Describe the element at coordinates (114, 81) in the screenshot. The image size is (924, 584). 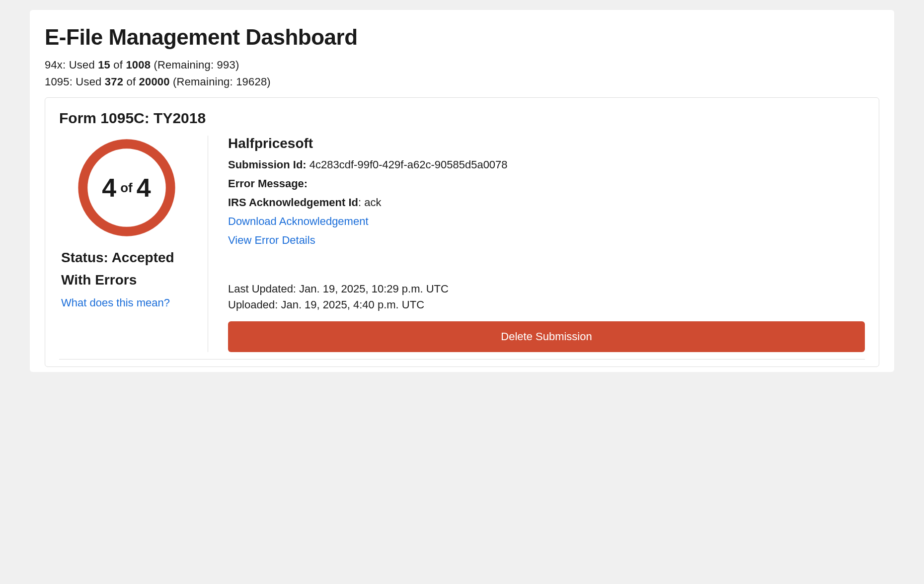
I see `usage-1095-used: 372` at that location.